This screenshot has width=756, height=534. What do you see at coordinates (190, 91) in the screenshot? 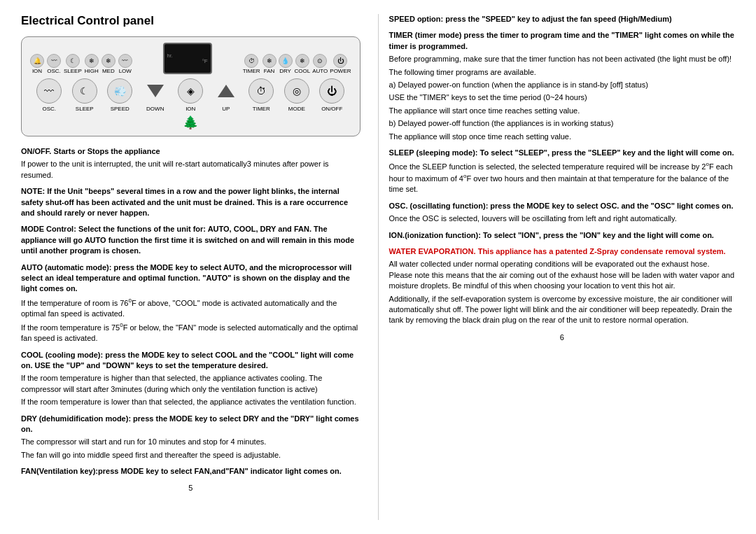
I see `ion-bottom-icon: ◈` at bounding box center [190, 91].